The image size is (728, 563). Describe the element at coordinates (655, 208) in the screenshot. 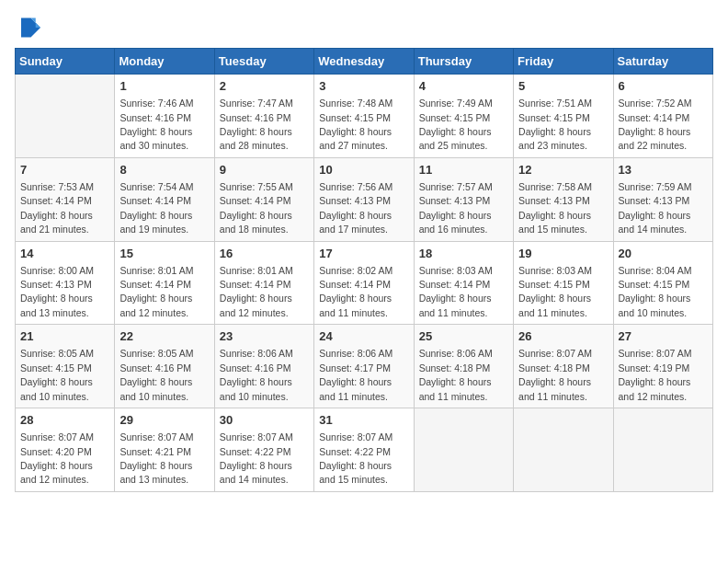

I see `day-info: Sunrise: 7:59 AM Sunset: 4:13 PM Dayligh…` at that location.